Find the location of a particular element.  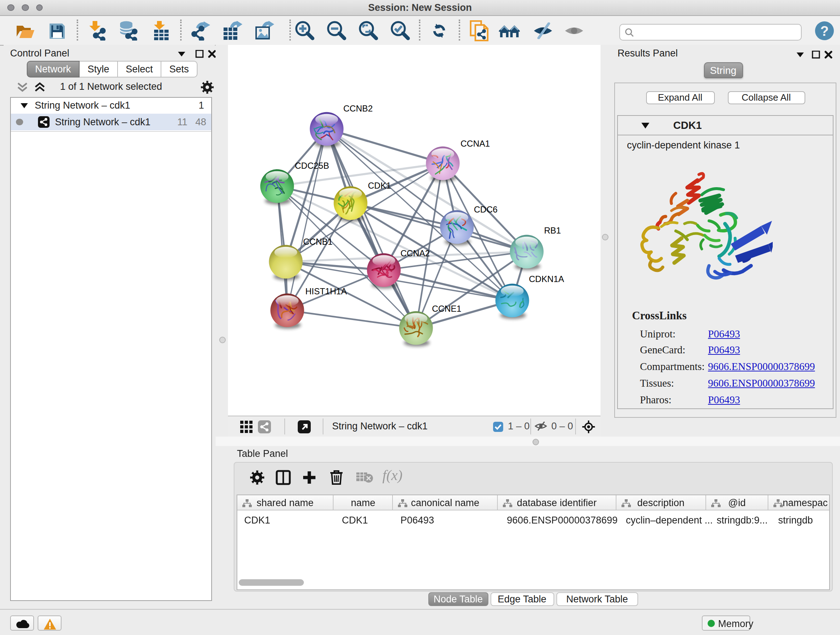

svg-text: CCNB2 is located at coordinates (358, 108).